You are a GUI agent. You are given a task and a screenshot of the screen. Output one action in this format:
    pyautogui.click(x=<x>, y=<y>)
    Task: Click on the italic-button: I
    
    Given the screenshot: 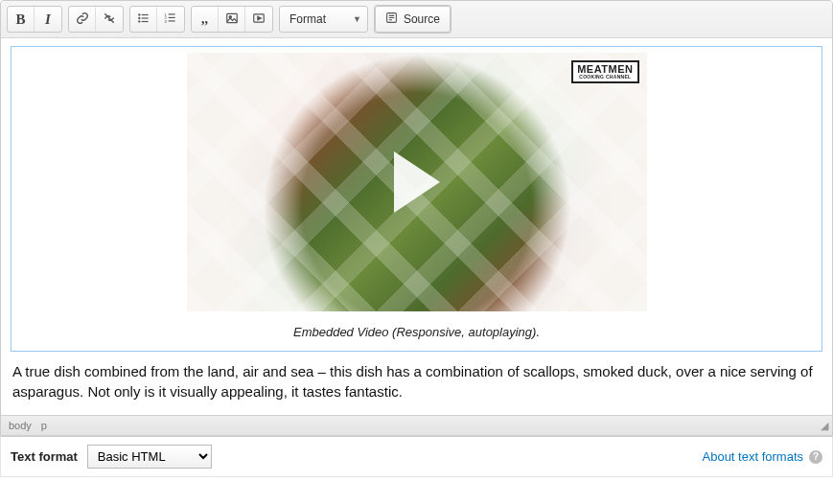 What is the action you would take?
    pyautogui.click(x=48, y=19)
    